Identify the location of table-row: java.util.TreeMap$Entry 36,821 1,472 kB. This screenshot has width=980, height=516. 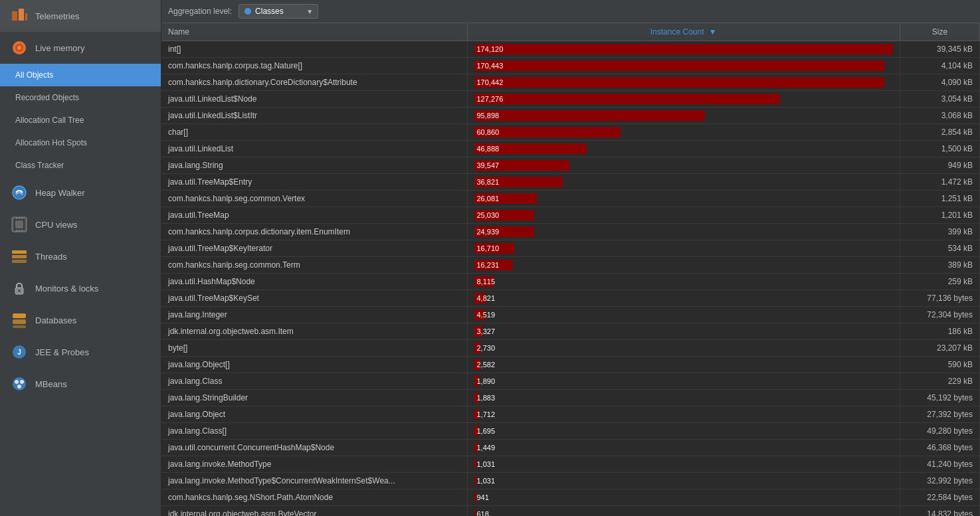
(571, 182).